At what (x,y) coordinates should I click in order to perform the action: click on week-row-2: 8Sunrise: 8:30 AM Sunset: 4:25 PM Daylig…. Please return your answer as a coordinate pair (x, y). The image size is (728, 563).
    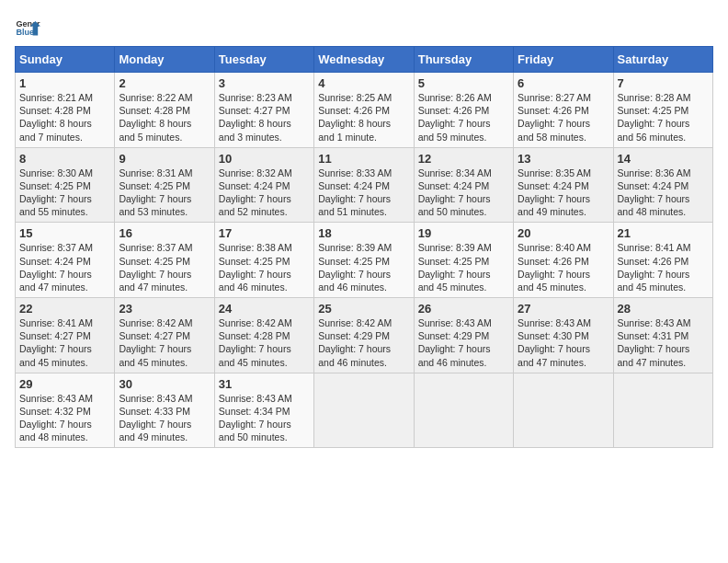
    Looking at the image, I should click on (364, 185).